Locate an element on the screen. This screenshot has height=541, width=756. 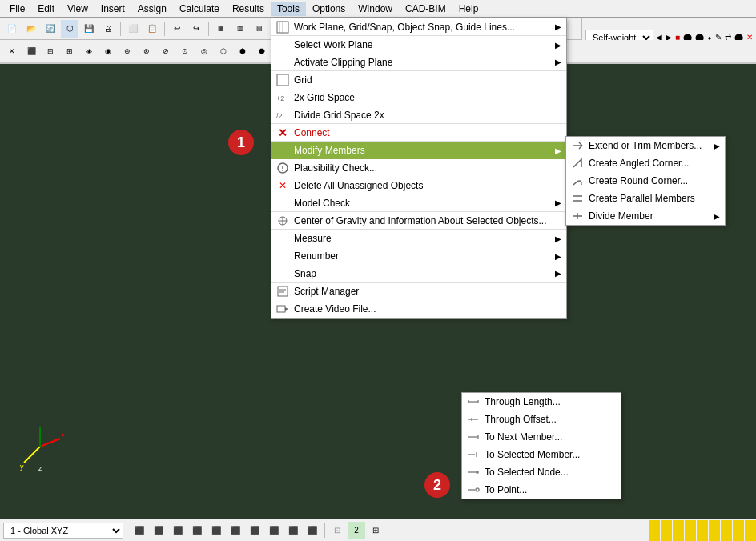
t2-btn12: ⬡ is located at coordinates (223, 51).